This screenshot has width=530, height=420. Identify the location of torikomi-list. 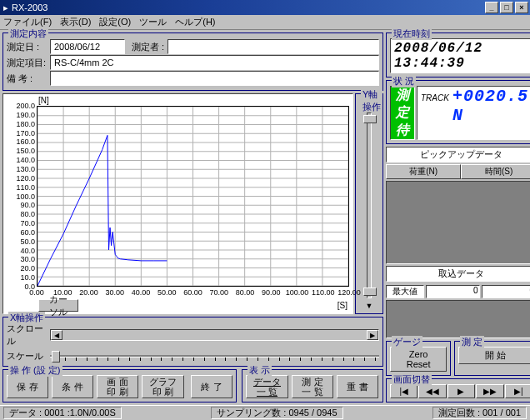
(458, 319).